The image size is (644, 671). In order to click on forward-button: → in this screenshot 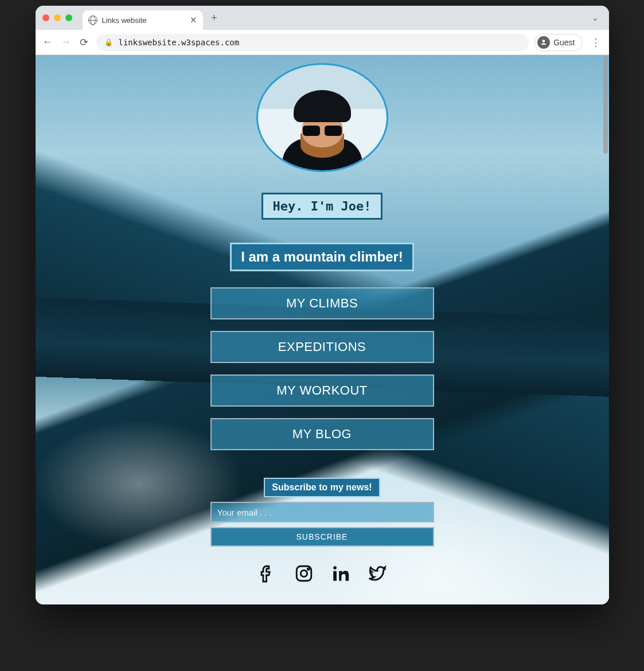, I will do `click(66, 42)`.